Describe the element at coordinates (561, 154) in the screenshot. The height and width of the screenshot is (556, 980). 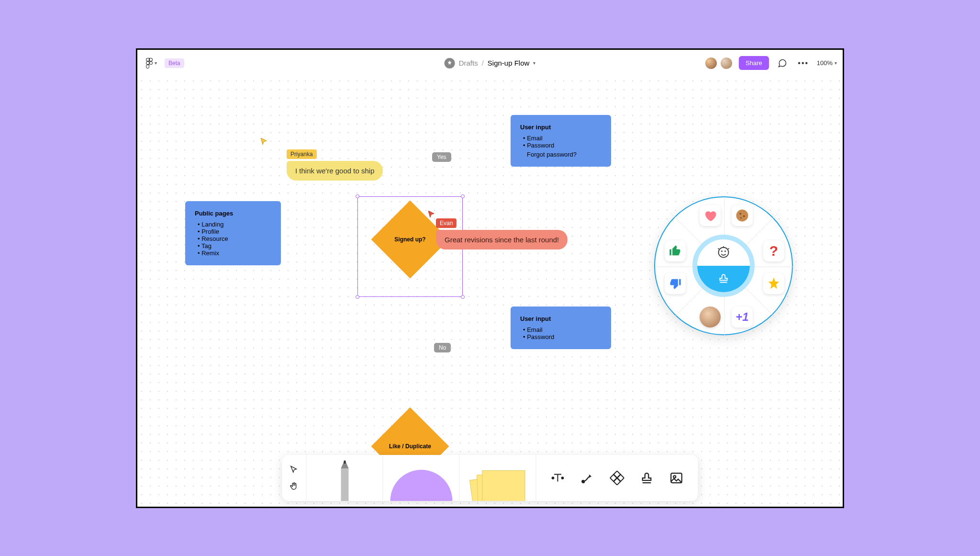
I see `node-extra-link: Forgot password?` at that location.